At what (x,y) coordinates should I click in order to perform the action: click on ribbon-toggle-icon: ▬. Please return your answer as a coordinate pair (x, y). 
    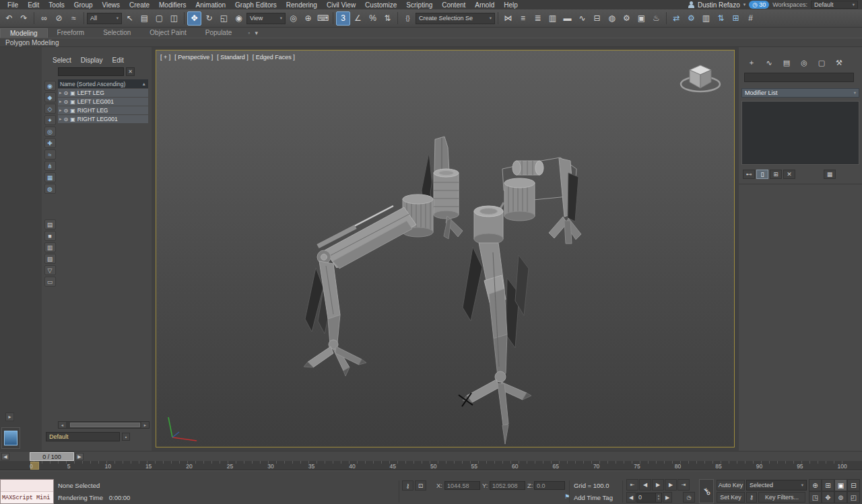
    Looking at the image, I should click on (567, 19).